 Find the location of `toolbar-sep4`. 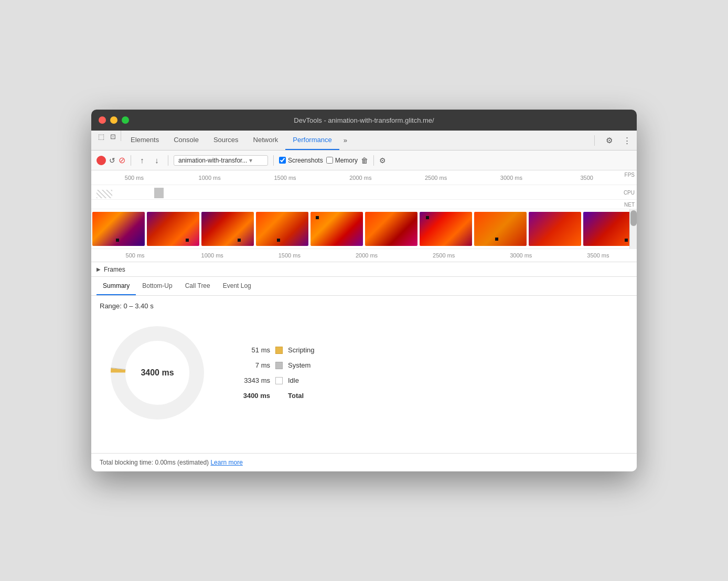

toolbar-sep4 is located at coordinates (168, 160).